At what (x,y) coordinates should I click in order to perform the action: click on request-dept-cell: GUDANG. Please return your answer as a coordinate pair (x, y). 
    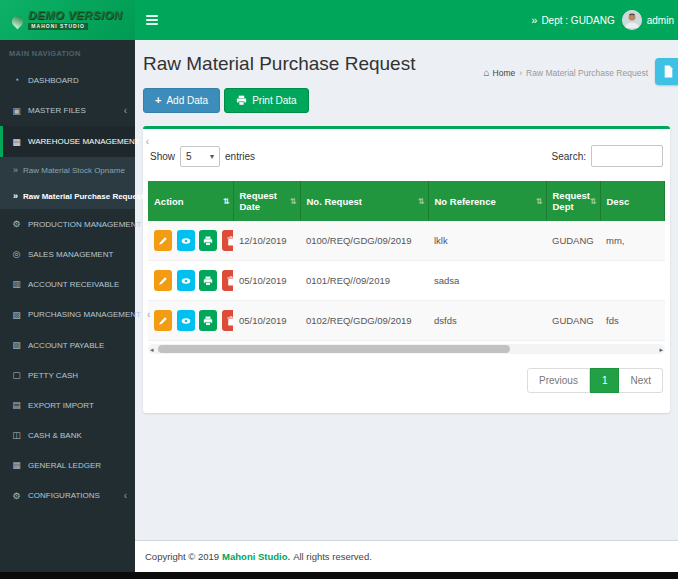
    Looking at the image, I should click on (573, 241).